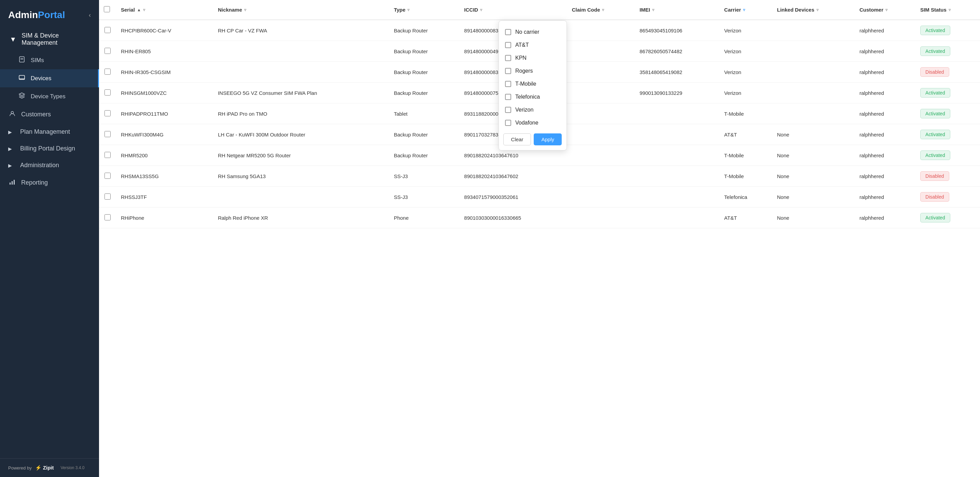  What do you see at coordinates (508, 58) in the screenshot?
I see `carrier-checkbox-kpn` at bounding box center [508, 58].